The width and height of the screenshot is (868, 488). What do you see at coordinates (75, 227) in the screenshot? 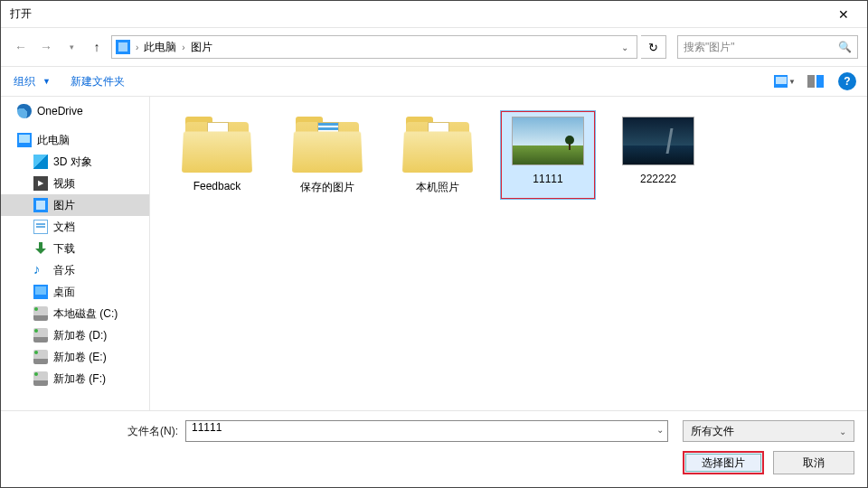
I see `sidebar-item: 文档` at bounding box center [75, 227].